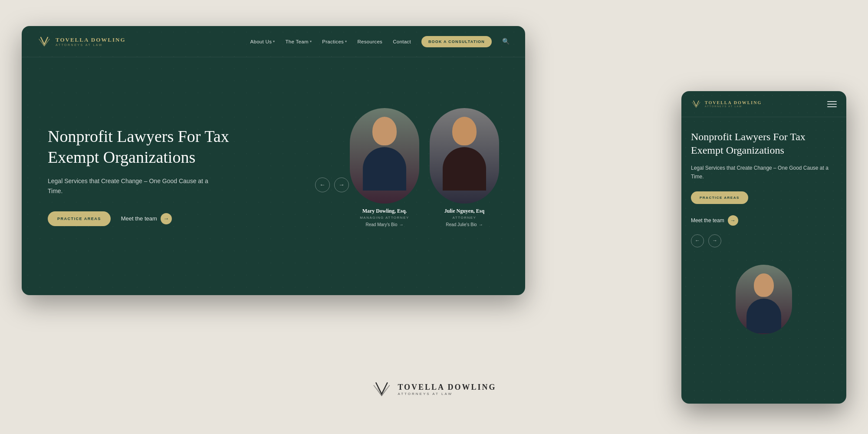 Image resolution: width=868 pixels, height=434 pixels. Describe the element at coordinates (764, 316) in the screenshot. I see `mobile-person-body` at that location.